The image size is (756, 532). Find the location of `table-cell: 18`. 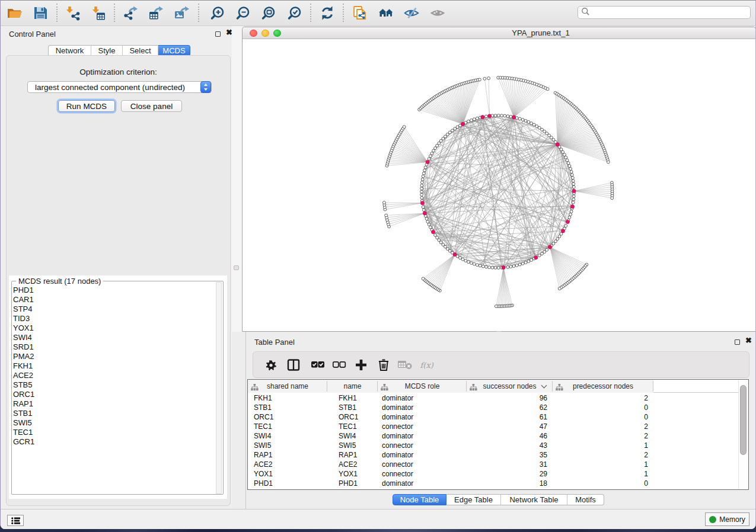

table-cell: 18 is located at coordinates (507, 483).